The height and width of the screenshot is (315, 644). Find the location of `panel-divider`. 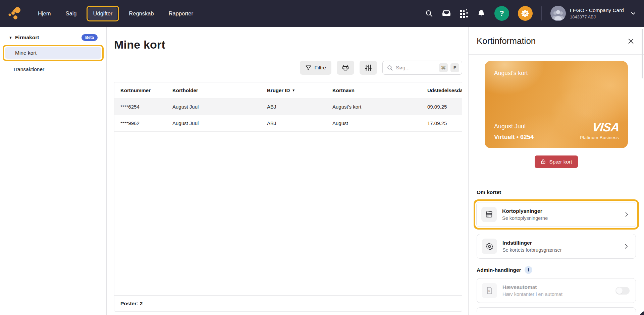

panel-divider is located at coordinates (556, 54).